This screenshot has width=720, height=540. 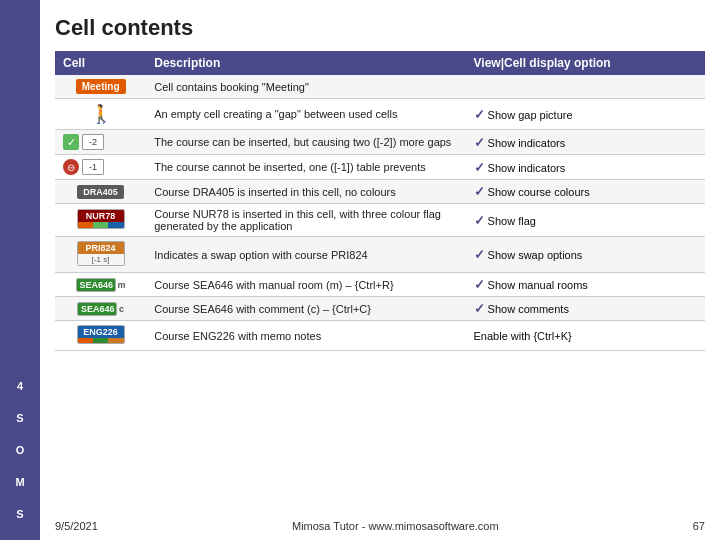 What do you see at coordinates (380, 285) in the screenshot?
I see `table-row: SEA646 m Course SEA646 with manual room …` at bounding box center [380, 285].